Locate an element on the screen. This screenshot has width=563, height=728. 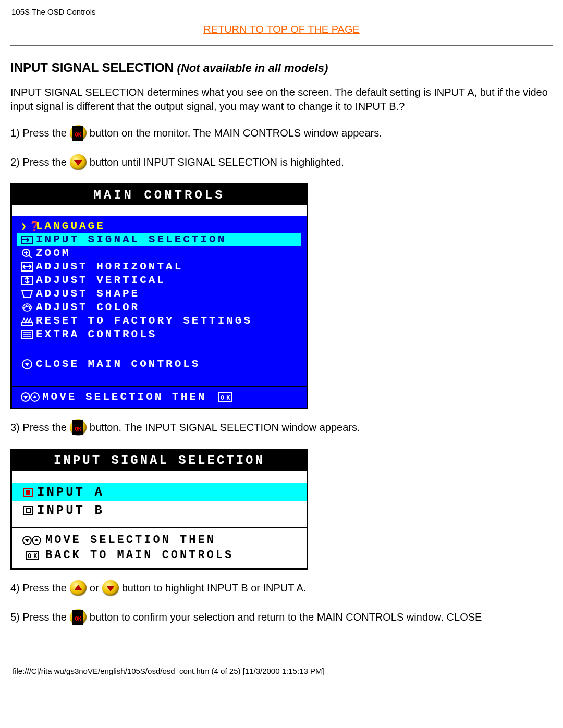
osd-item-reset: RESET TO FACTORY SETTINGS is located at coordinates (160, 321).